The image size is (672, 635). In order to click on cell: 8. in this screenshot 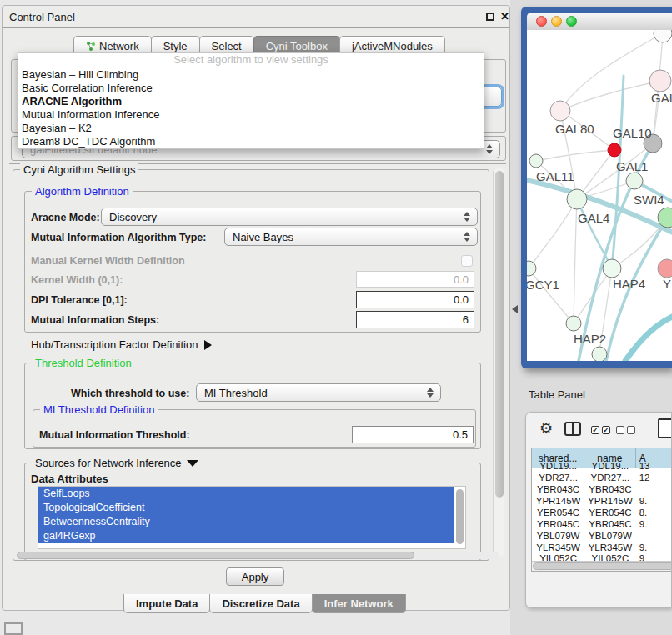, I will do `click(654, 512)`.